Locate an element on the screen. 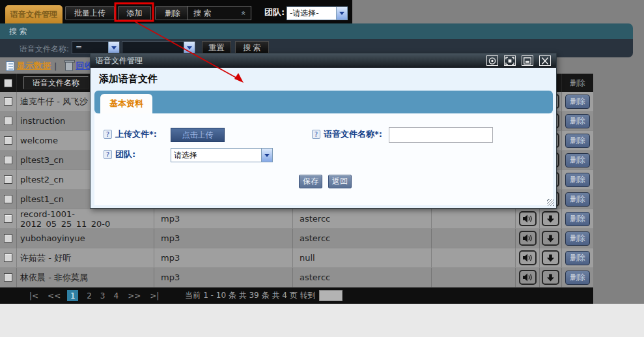 This screenshot has width=644, height=337. back-button: 返回 is located at coordinates (340, 181).